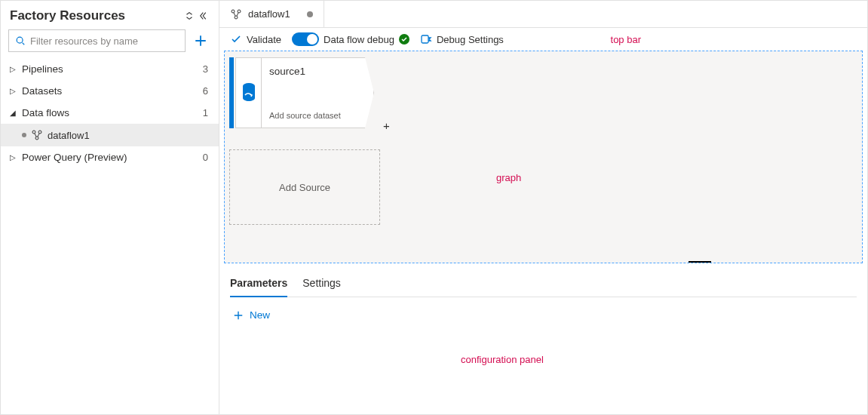 This screenshot has height=415, width=868. I want to click on new-parameter-label: New, so click(259, 315).